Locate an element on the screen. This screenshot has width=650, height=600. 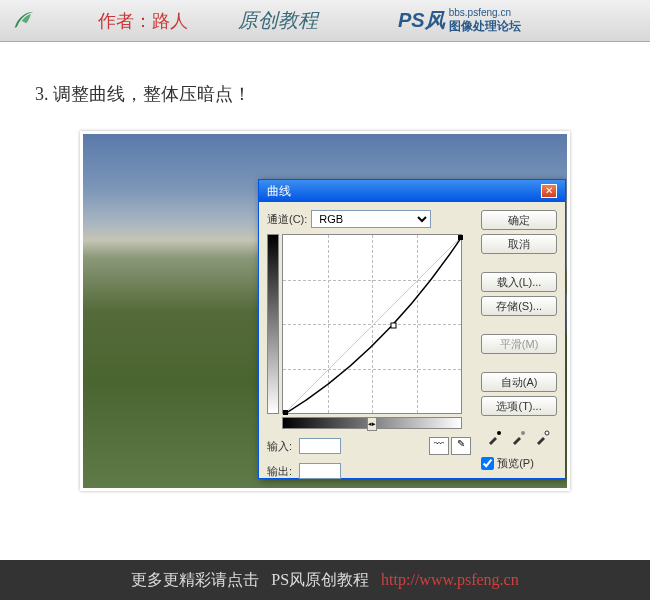
channel-row: 通道(C): RGB is located at coordinates (369, 219).